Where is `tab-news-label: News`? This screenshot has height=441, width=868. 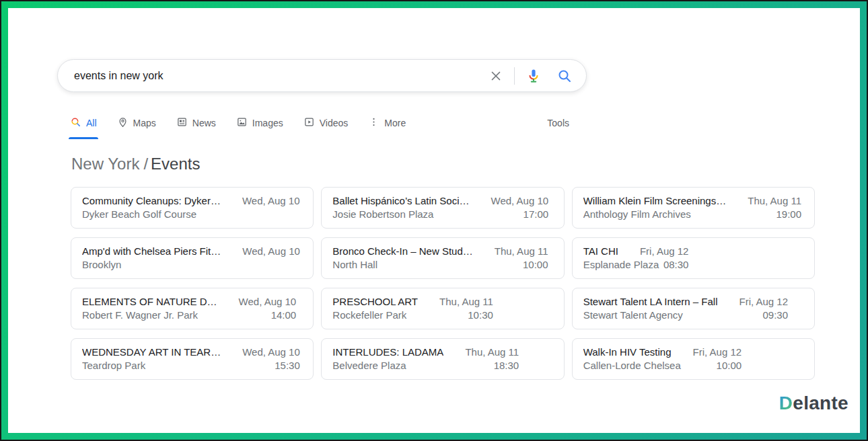 tab-news-label: News is located at coordinates (205, 123).